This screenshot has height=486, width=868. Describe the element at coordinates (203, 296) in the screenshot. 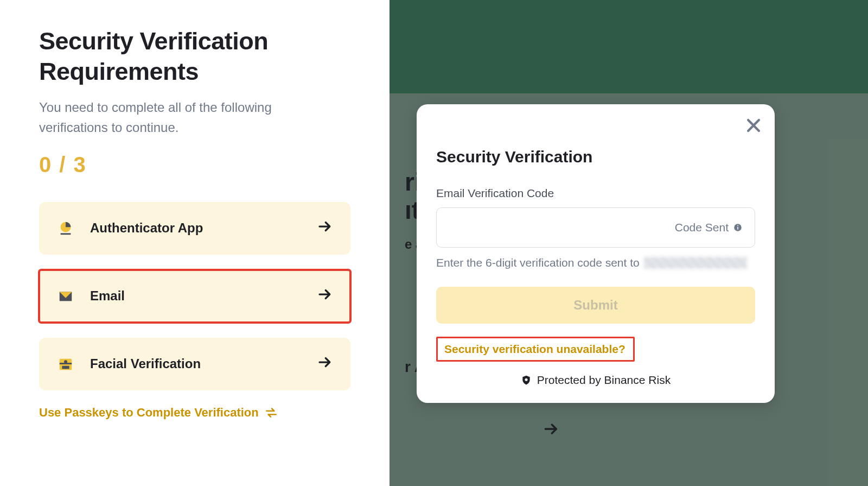

I see `method-label: Email` at that location.